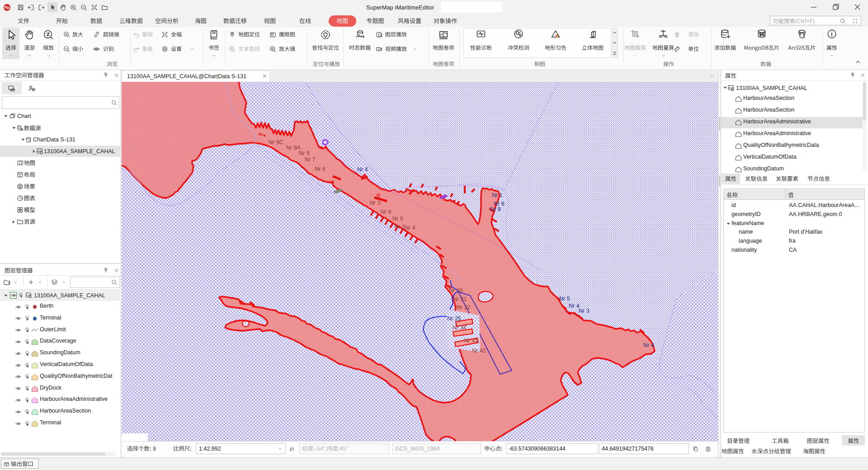 Image resolution: width=868 pixels, height=470 pixels. Describe the element at coordinates (471, 341) in the screenshot. I see `svg-text: Nr 41` at that location.